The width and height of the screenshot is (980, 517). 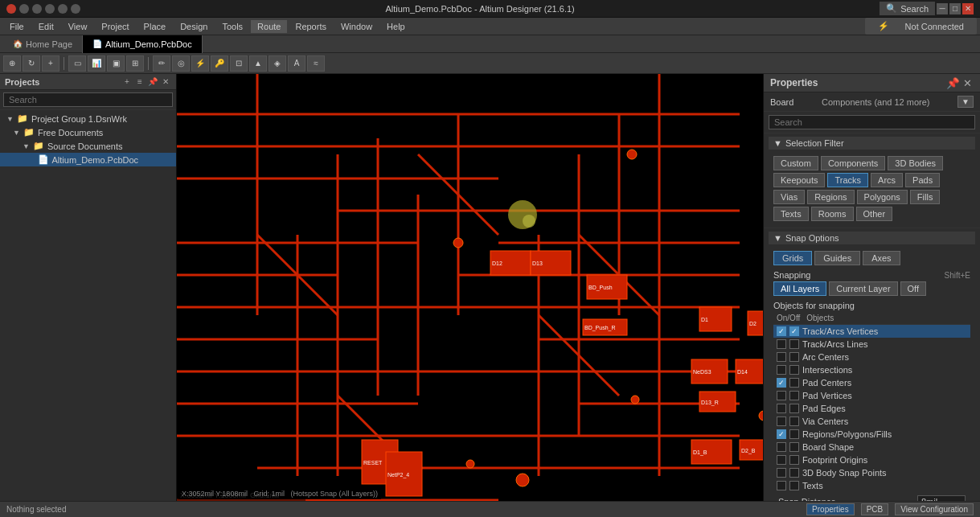 I want to click on snap-tab-guides: Guides, so click(x=838, y=258).